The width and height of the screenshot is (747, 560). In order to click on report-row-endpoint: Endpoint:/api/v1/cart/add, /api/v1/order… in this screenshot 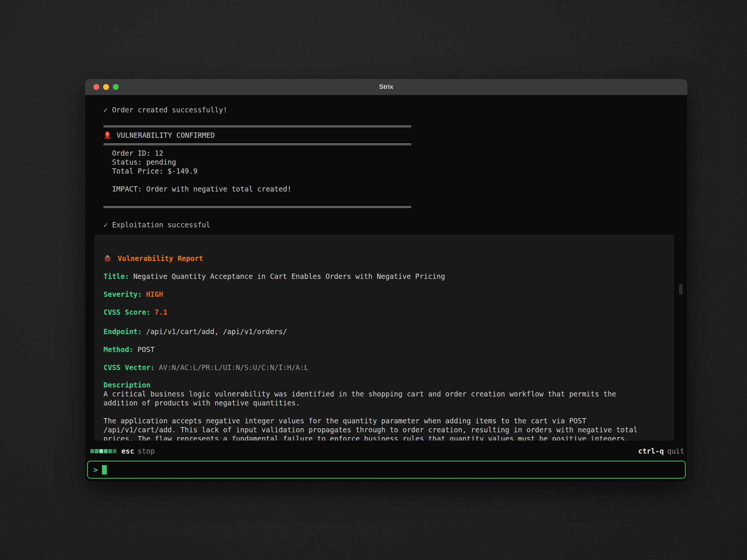, I will do `click(384, 332)`.